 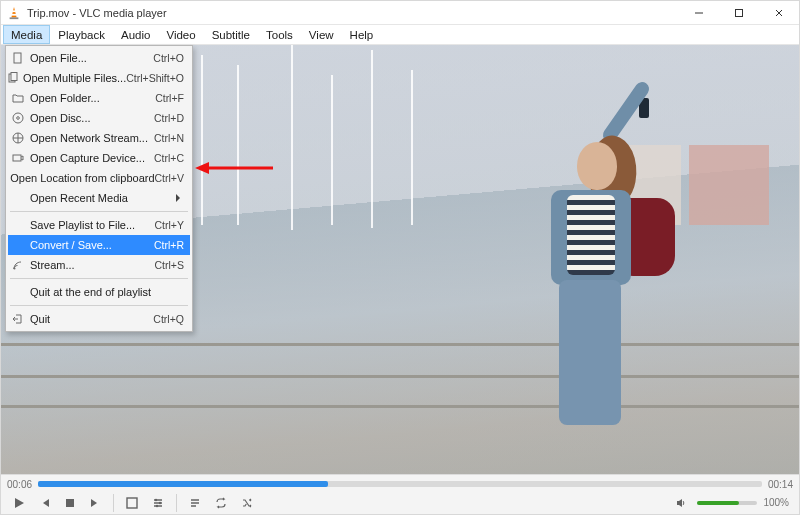 What do you see at coordinates (681, 503) in the screenshot?
I see `mute-button` at bounding box center [681, 503].